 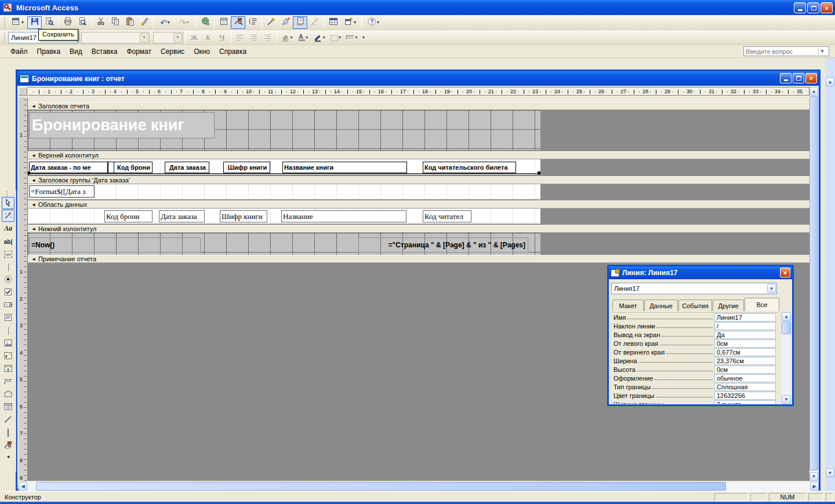 I want to click on redo-button: ↷▾, so click(x=184, y=23).